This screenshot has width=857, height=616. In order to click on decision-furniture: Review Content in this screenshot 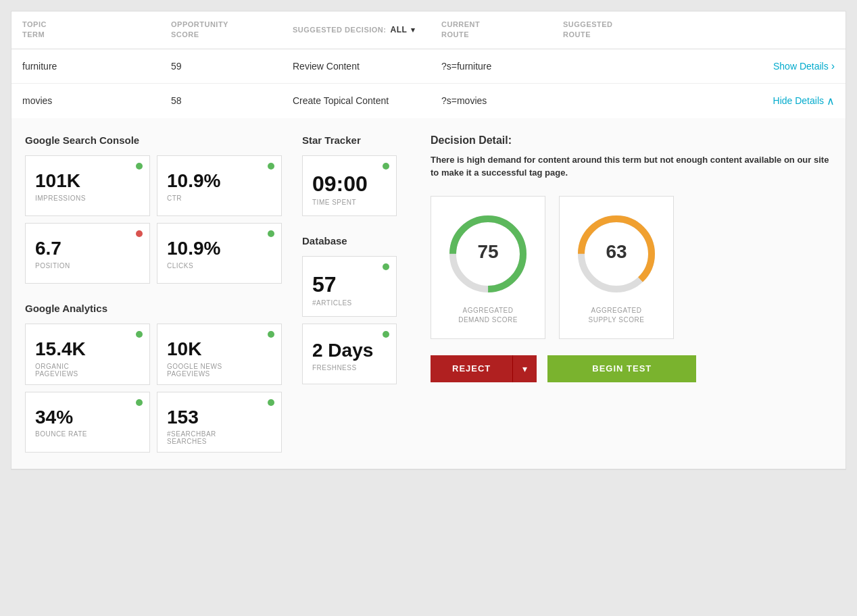, I will do `click(367, 66)`.